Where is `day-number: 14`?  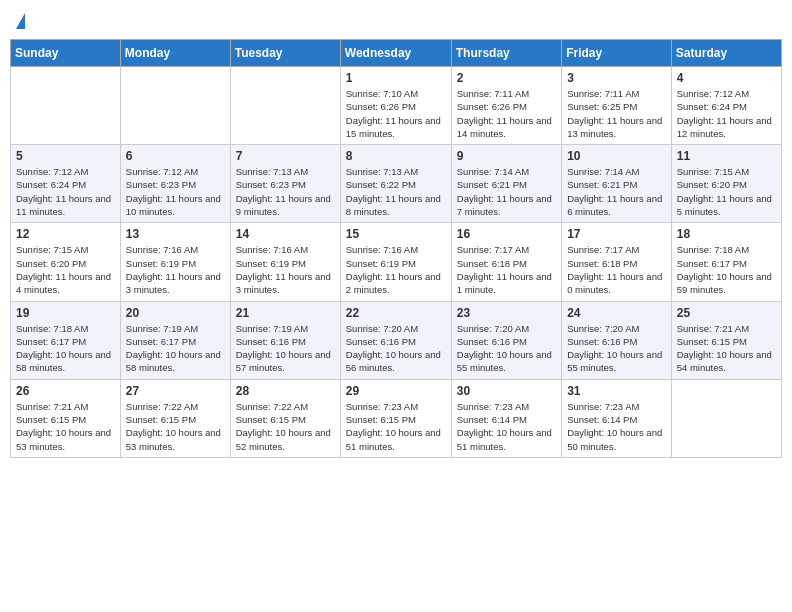
day-number: 14 is located at coordinates (286, 234).